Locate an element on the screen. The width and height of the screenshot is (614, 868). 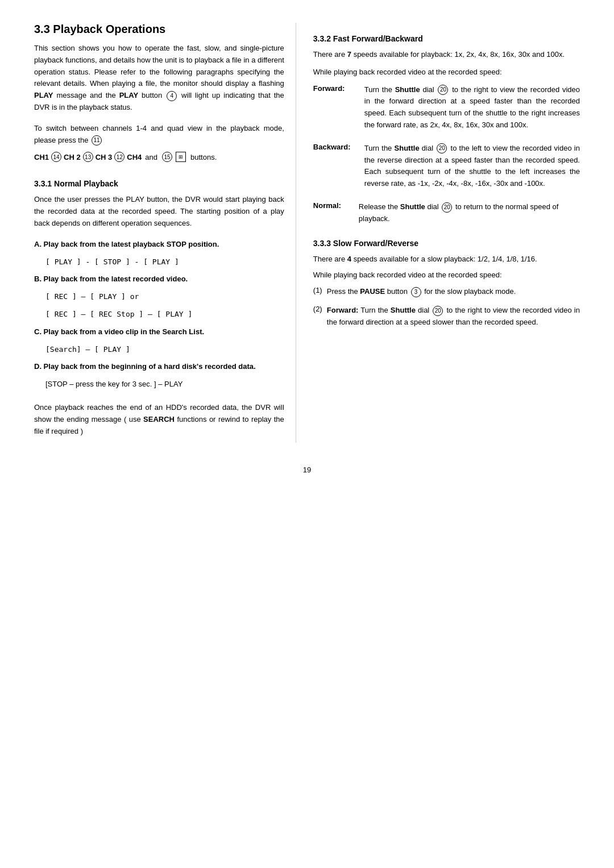
step-c-label: C. Play back from a video clip in the Se… is located at coordinates (119, 332).